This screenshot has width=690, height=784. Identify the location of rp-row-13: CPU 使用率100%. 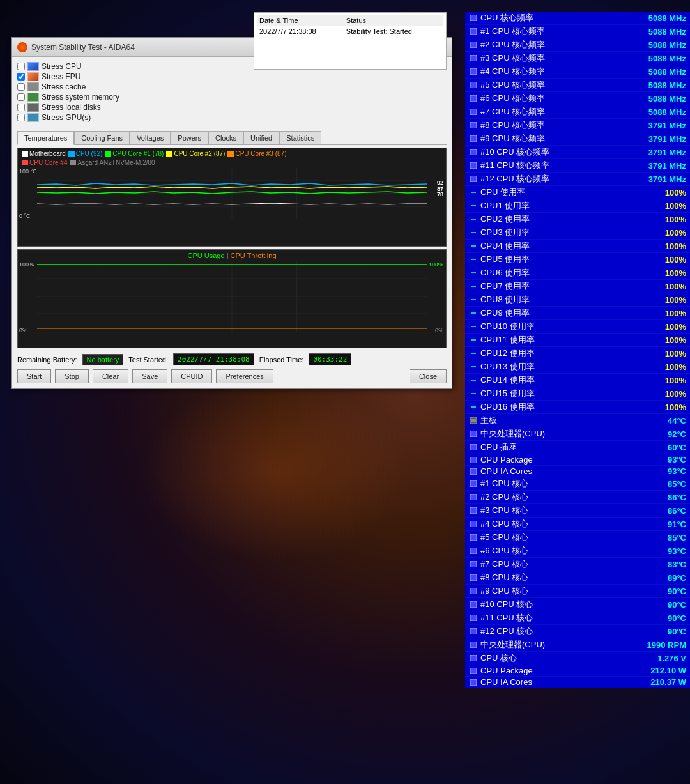
(578, 193).